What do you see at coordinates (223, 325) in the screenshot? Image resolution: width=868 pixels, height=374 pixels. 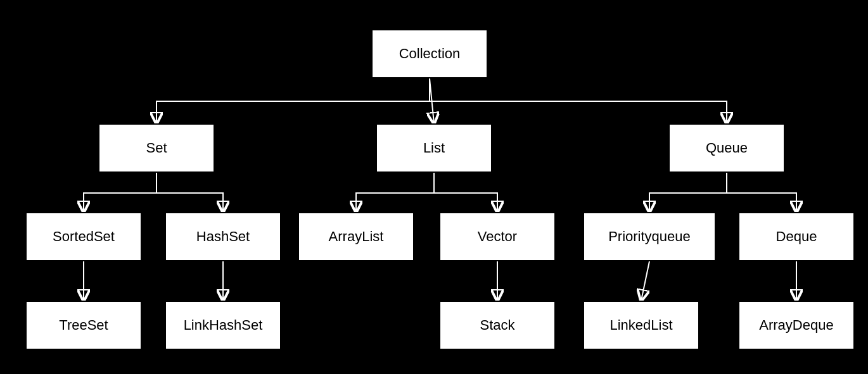 I see `node-linkhashset: LinkHashSet` at bounding box center [223, 325].